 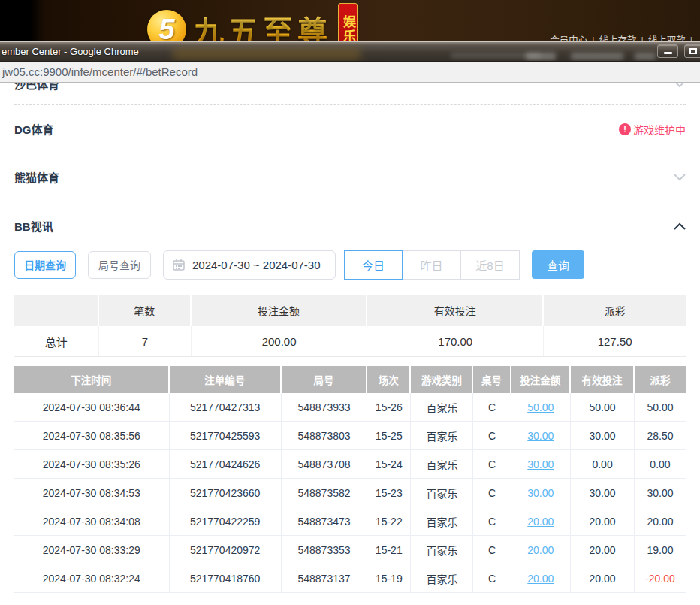 I want to click on header-bet-time: 下注时间, so click(x=92, y=380).